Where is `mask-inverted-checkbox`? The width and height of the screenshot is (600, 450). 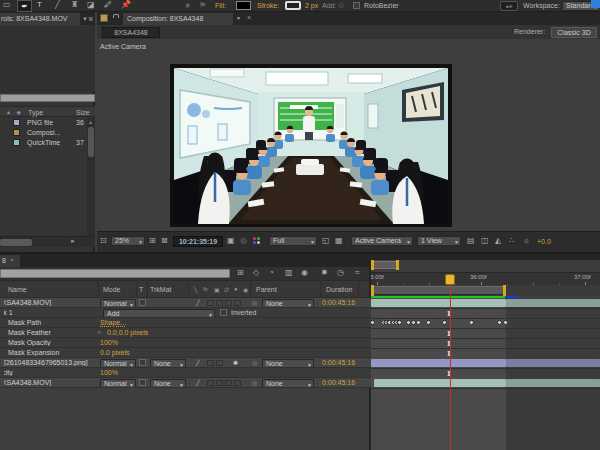 mask-inverted-checkbox is located at coordinates (224, 312).